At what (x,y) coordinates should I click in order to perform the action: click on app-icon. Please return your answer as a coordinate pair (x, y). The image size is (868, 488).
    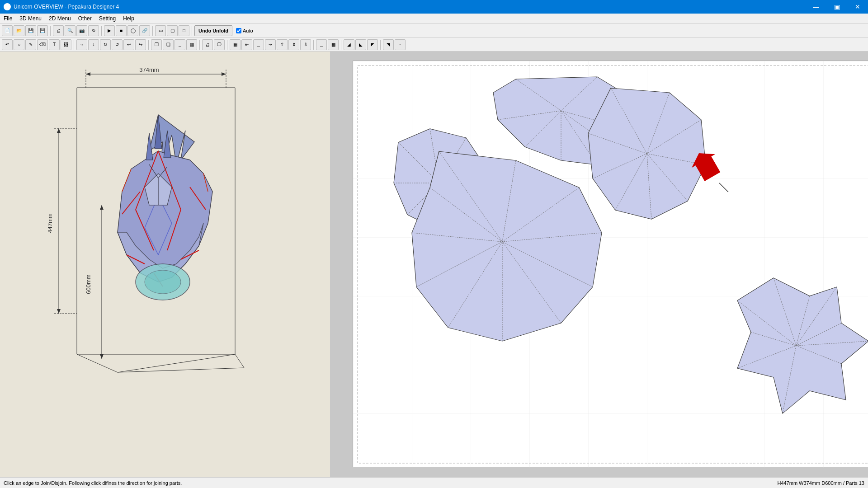
    Looking at the image, I should click on (7, 7).